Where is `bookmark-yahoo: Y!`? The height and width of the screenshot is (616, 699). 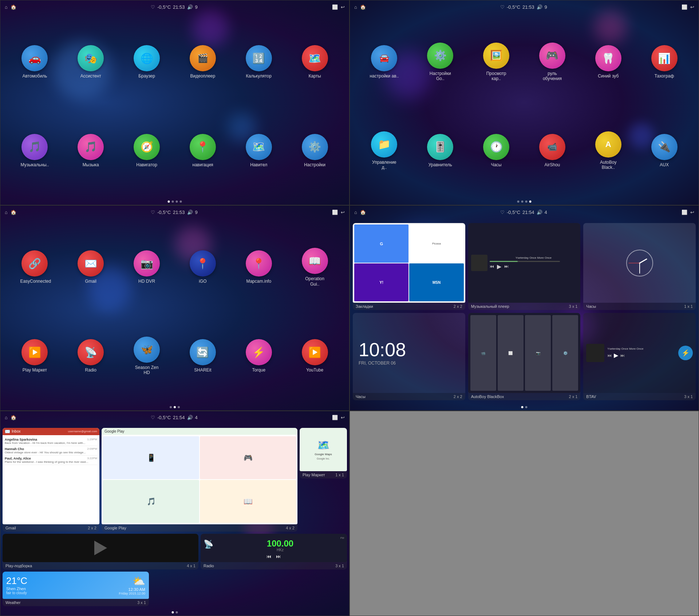 bookmark-yahoo: Y! is located at coordinates (382, 282).